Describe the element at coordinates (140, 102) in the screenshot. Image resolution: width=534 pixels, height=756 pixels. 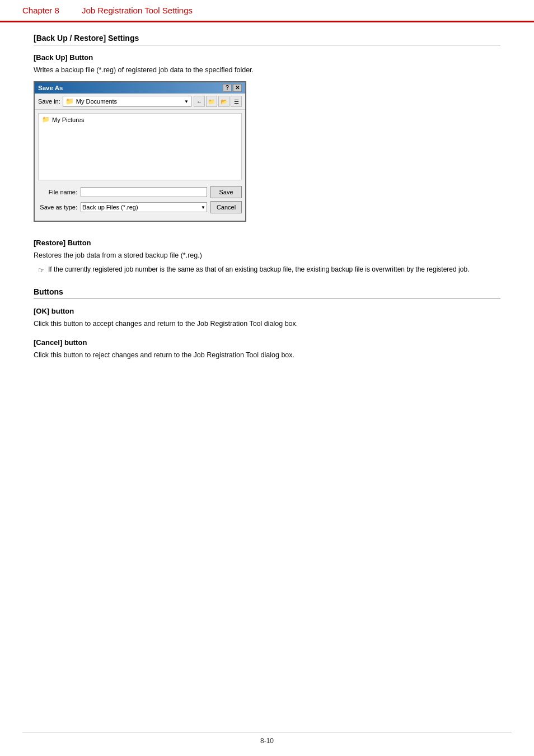
I see `dialog-toolbar: Save in: 📁 My Documents ▼ ← 📁 📂` at that location.